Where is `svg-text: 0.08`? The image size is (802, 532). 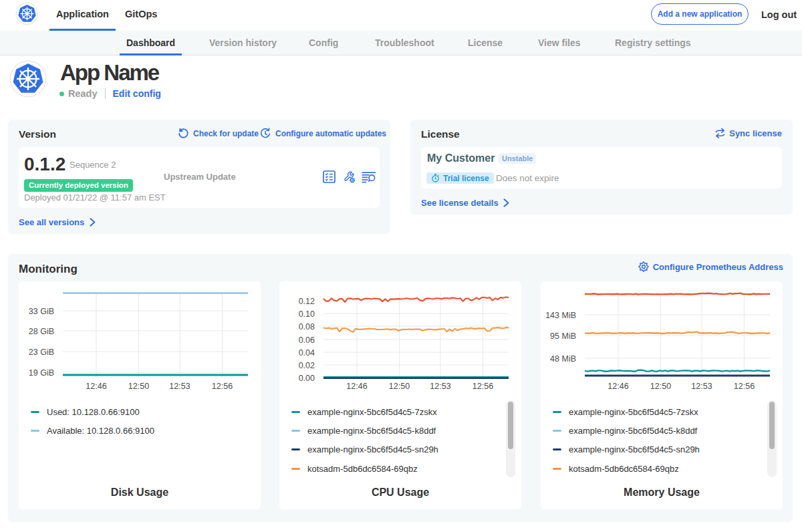 svg-text: 0.08 is located at coordinates (307, 327).